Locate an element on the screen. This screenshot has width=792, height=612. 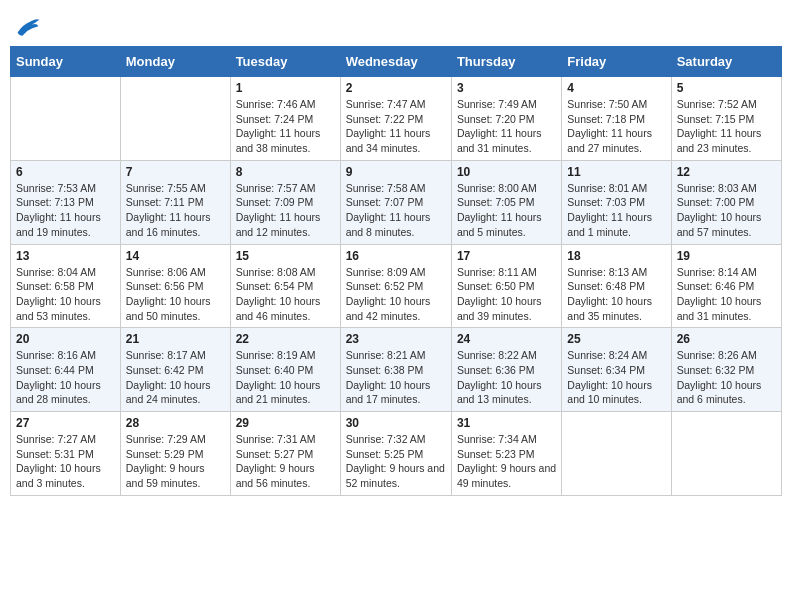
day-number: 18 is located at coordinates (616, 256).